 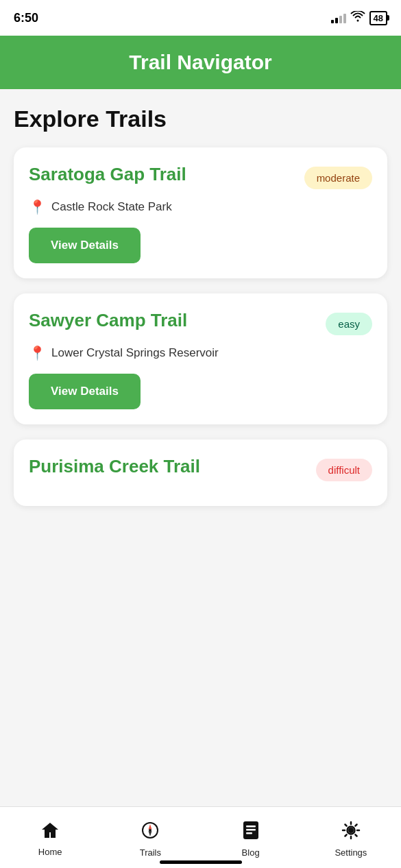 I want to click on app-header: Trail Navigator, so click(x=200, y=62).